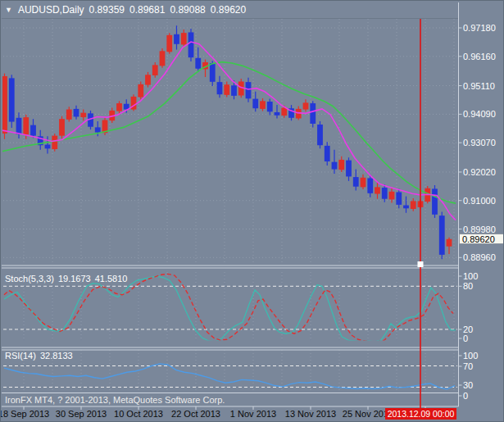 This screenshot has height=422, width=504. Describe the element at coordinates (479, 201) in the screenshot. I see `price-label: 0.91000` at that location.